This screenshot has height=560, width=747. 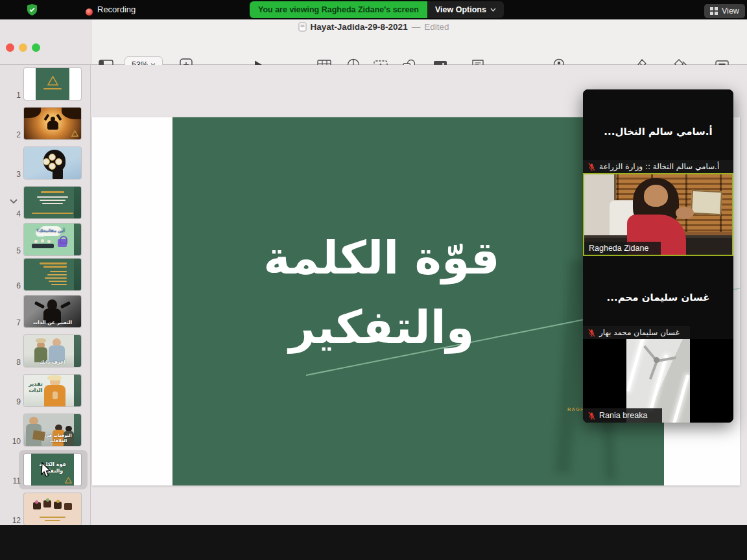 I want to click on meeting-control-bar: ! Audio Start Video Participants 68 Chat, so click(x=374, y=542).